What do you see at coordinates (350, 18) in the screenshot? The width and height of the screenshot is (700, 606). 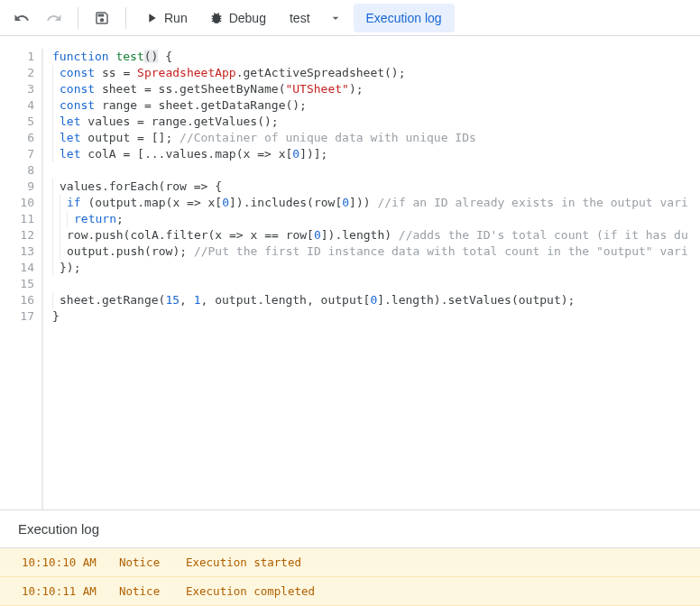 I see `toolbar: Run Debug test Execution log` at bounding box center [350, 18].